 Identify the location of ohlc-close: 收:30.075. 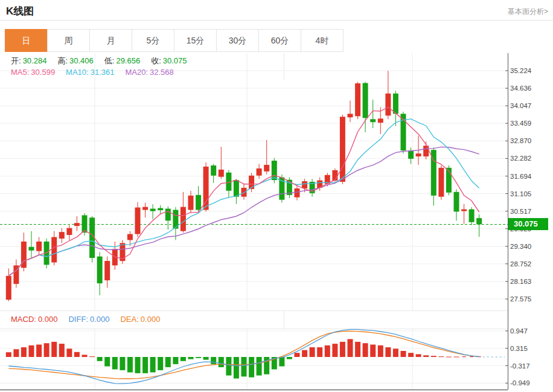
(169, 61).